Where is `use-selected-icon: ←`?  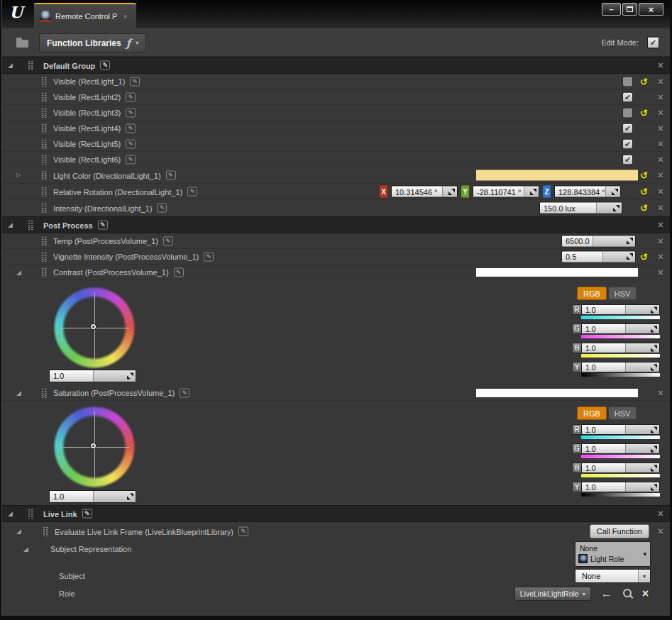
use-selected-icon: ← is located at coordinates (607, 594).